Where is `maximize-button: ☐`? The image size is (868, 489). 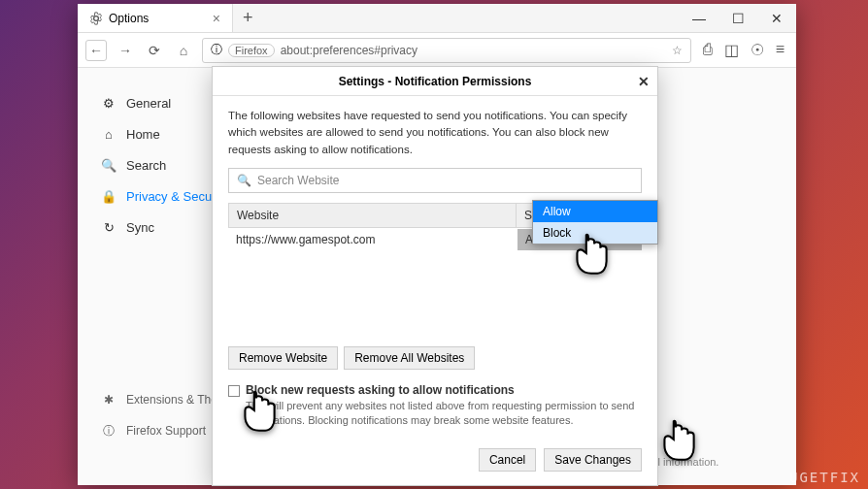 maximize-button: ☐ is located at coordinates (738, 18).